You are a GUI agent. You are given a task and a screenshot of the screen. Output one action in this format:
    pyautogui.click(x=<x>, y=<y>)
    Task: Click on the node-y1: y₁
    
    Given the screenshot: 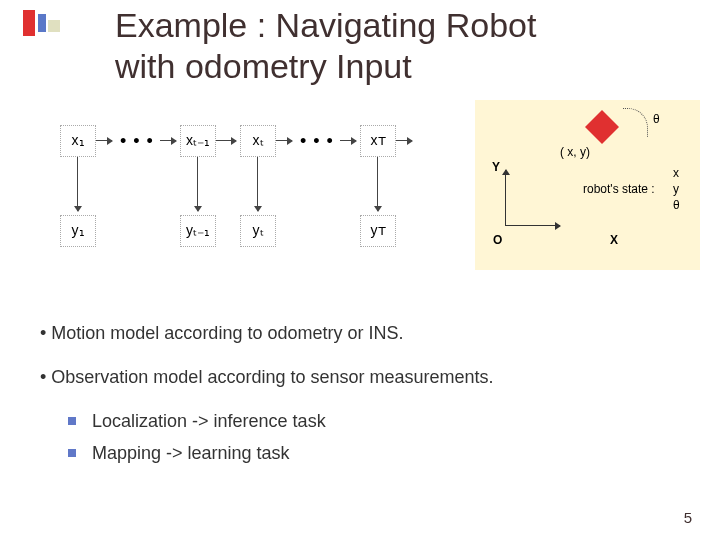 What is the action you would take?
    pyautogui.click(x=78, y=231)
    